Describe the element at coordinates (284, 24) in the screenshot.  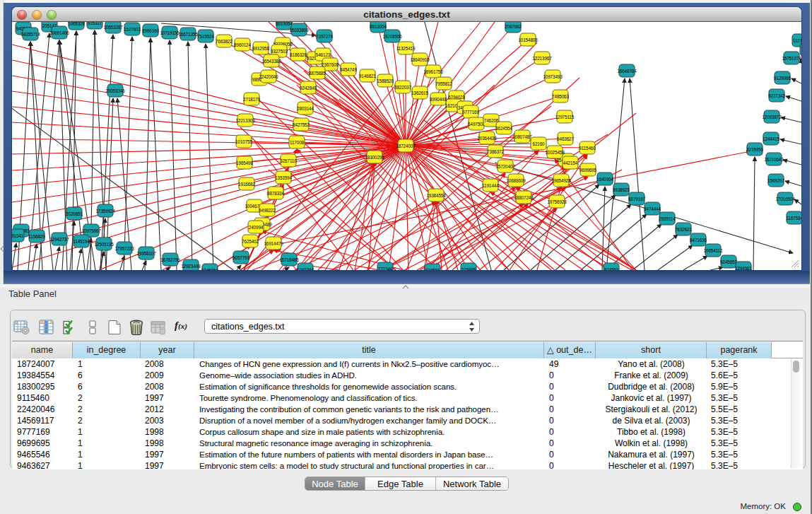
I see `svg-text: 8813054` at that location.